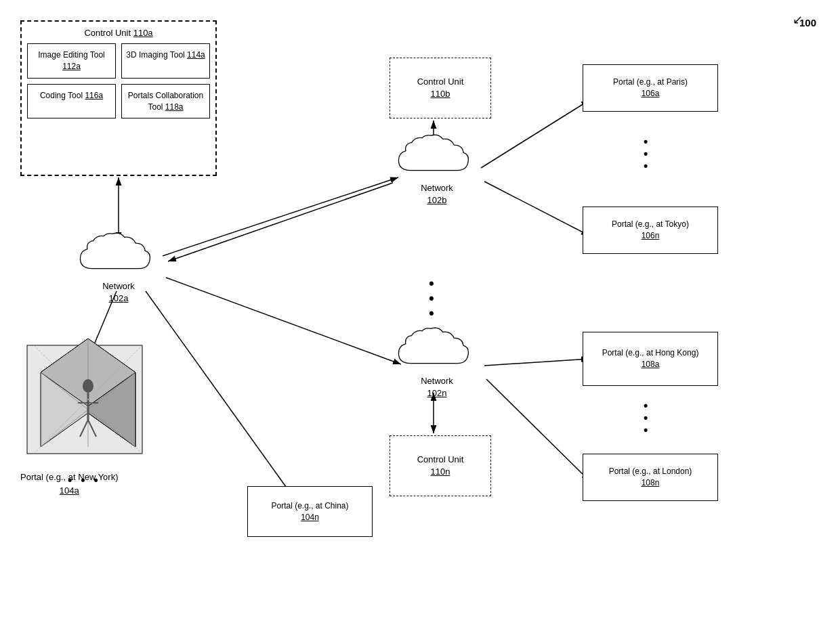 This screenshot has width=840, height=629. I want to click on portal-104a-area, so click(88, 399).